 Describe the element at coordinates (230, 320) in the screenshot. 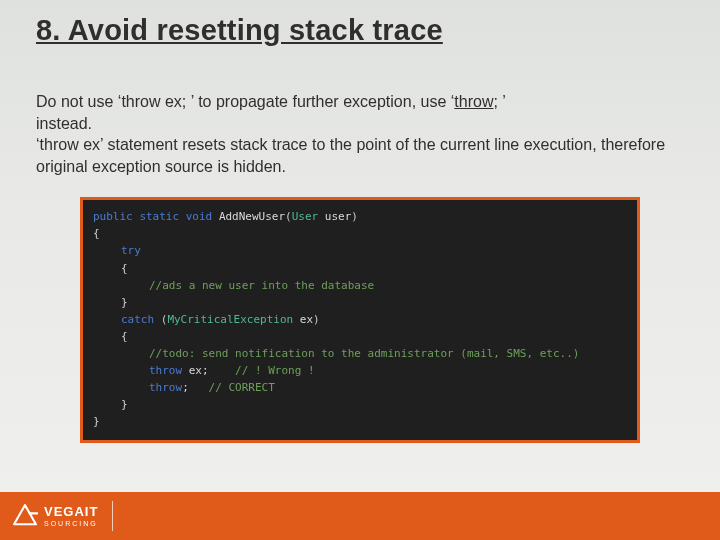

I see `type-exception: MyCriticalException` at that location.